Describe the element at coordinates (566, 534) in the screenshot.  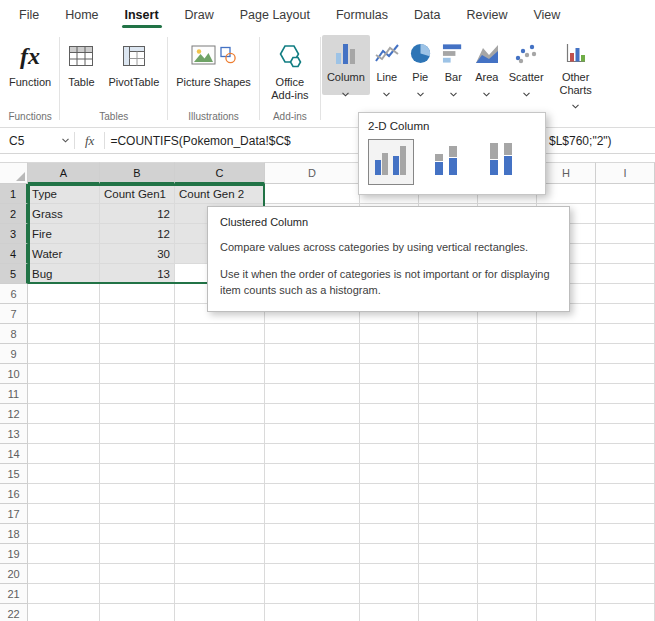
I see `cell-H18` at that location.